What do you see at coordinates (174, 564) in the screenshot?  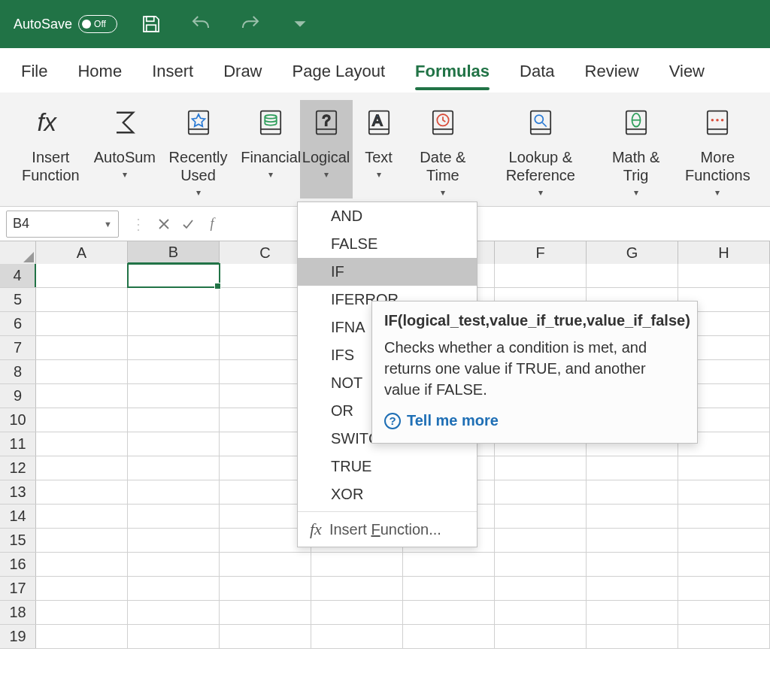 I see `cell-B16` at bounding box center [174, 564].